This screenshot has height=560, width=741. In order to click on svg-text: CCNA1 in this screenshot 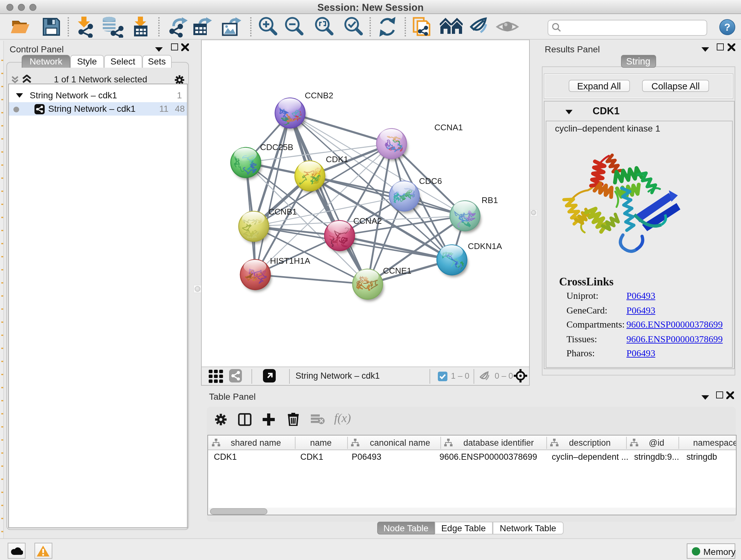, I will do `click(448, 127)`.